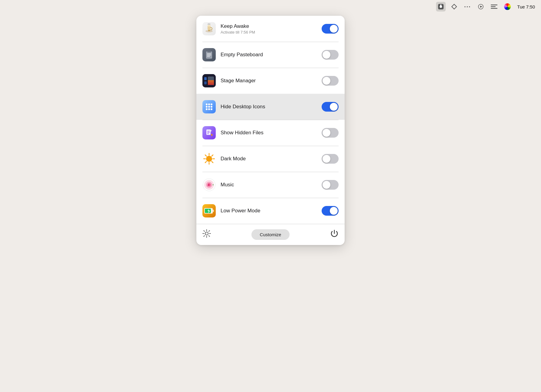  I want to click on dark-mode-icon, so click(209, 159).